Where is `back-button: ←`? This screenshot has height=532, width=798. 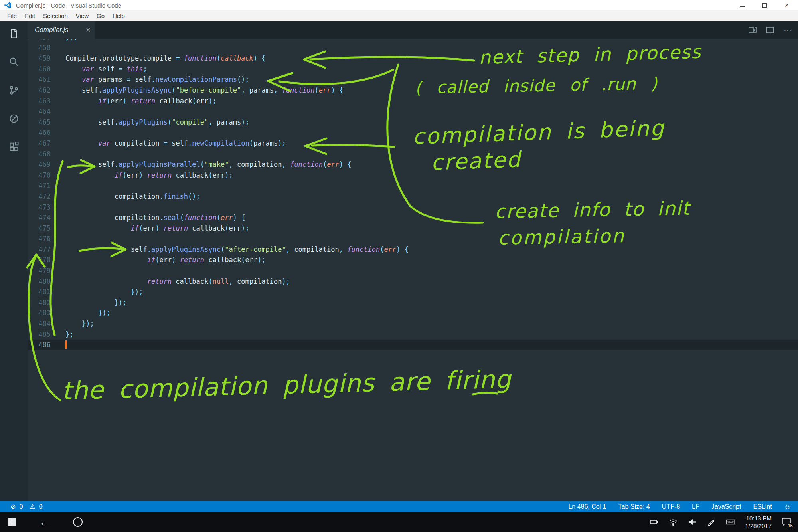
back-button: ← is located at coordinates (45, 522).